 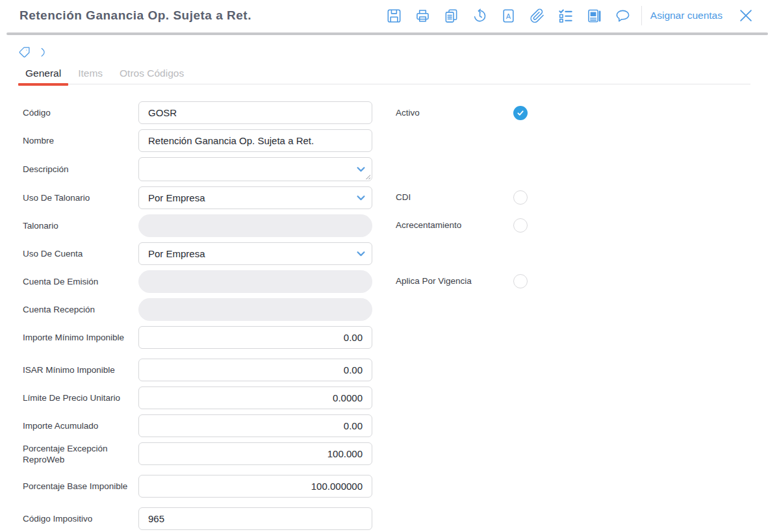 What do you see at coordinates (198, 197) in the screenshot?
I see `form-row-uso-de-talonario: Uso De TalonarioPor Empresa` at bounding box center [198, 197].